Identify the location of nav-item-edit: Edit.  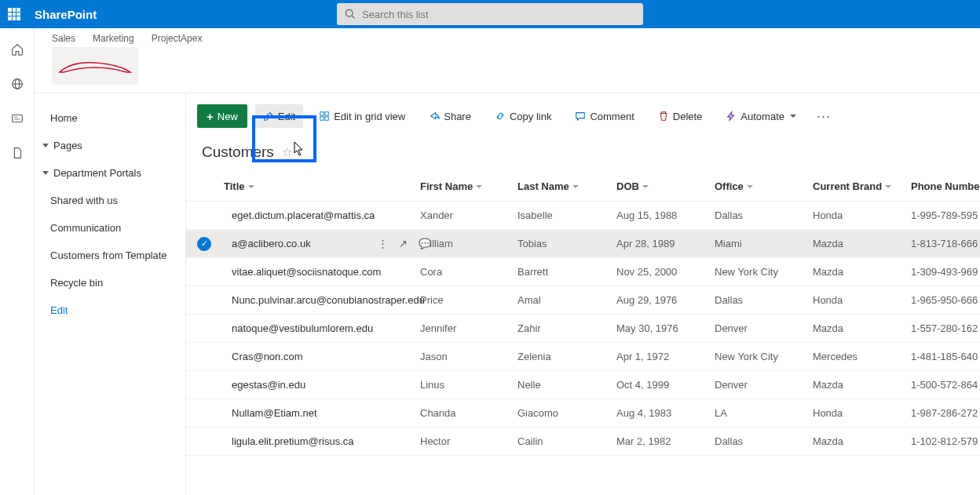
(110, 311).